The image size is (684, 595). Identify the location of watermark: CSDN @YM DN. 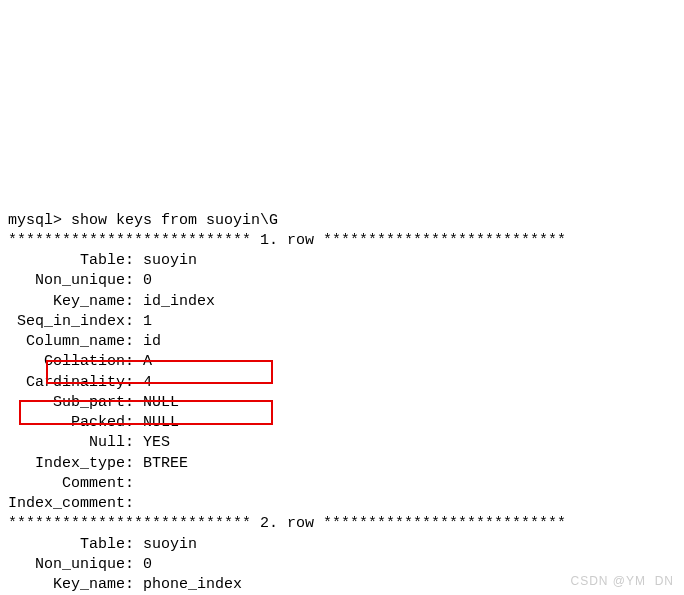
(622, 581).